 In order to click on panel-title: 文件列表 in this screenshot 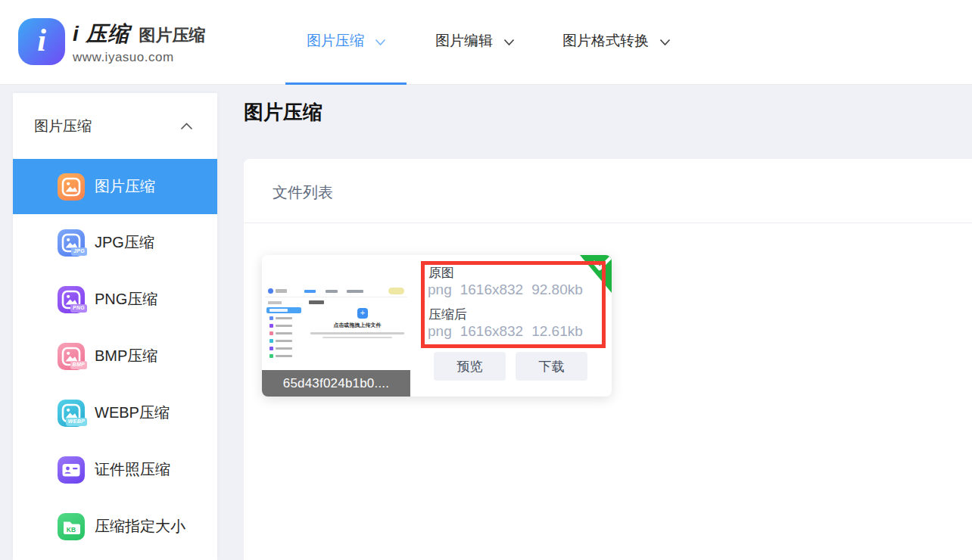, I will do `click(303, 192)`.